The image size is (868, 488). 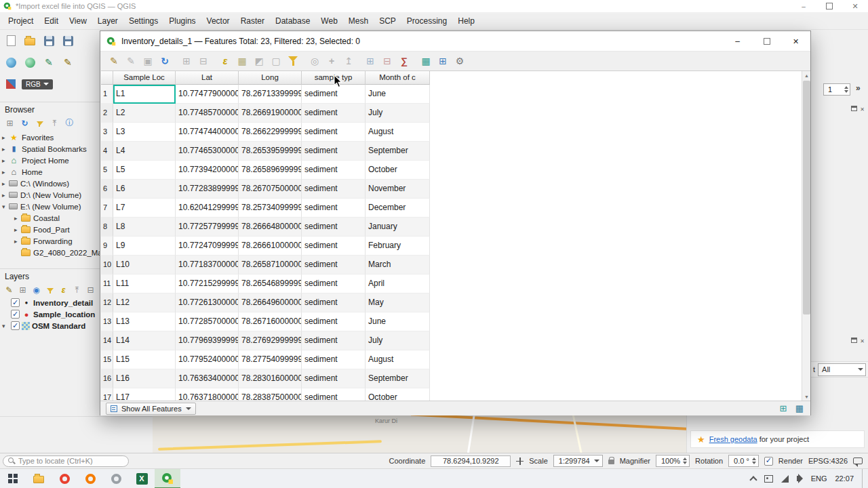 I want to click on cell: 78.28387500000..., so click(x=270, y=394).